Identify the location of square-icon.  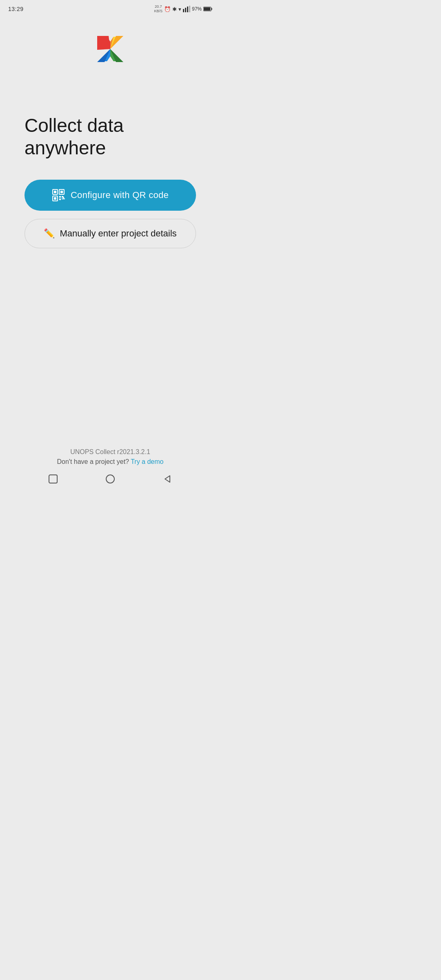
(53, 479).